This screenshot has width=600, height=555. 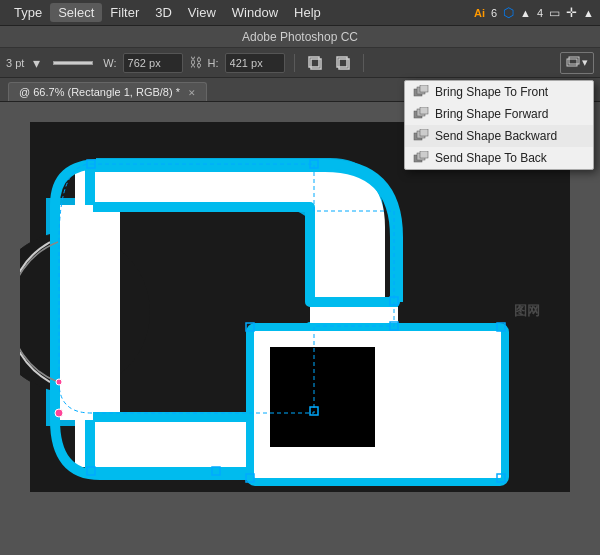 What do you see at coordinates (308, 12) in the screenshot?
I see `menu-help: Help` at bounding box center [308, 12].